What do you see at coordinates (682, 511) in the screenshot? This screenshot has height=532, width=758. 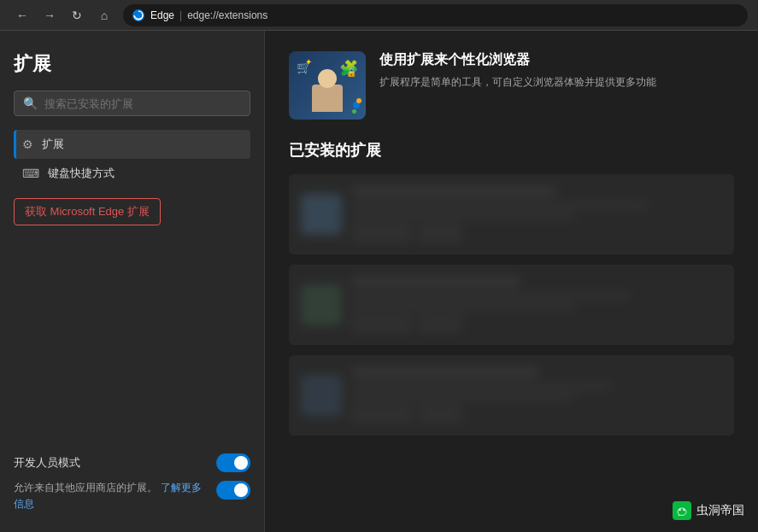 I see `wechat-icon` at bounding box center [682, 511].